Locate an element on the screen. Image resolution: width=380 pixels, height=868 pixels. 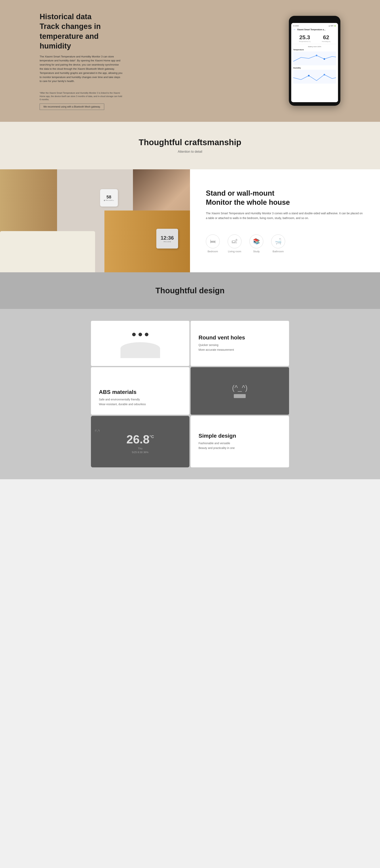
historical-title: Historical dataTrack changes intemperatu… is located at coordinates (81, 32).